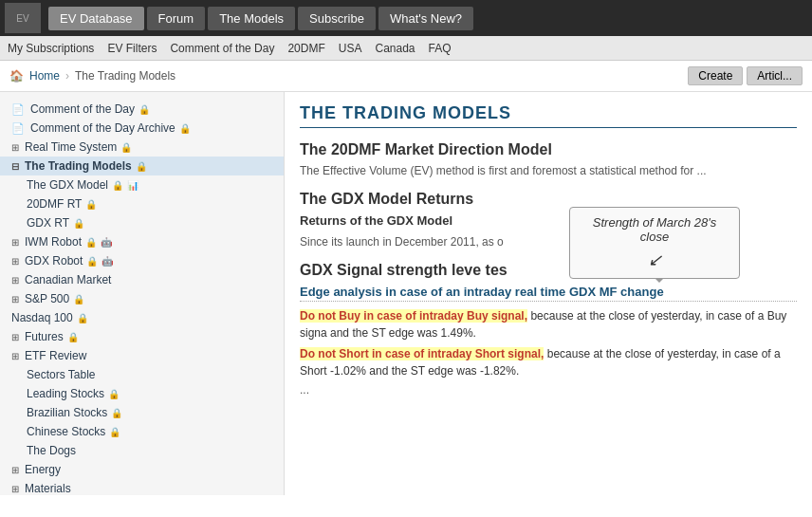 Image resolution: width=812 pixels, height=517 pixels. I want to click on subnav-canada: Canada, so click(395, 48).